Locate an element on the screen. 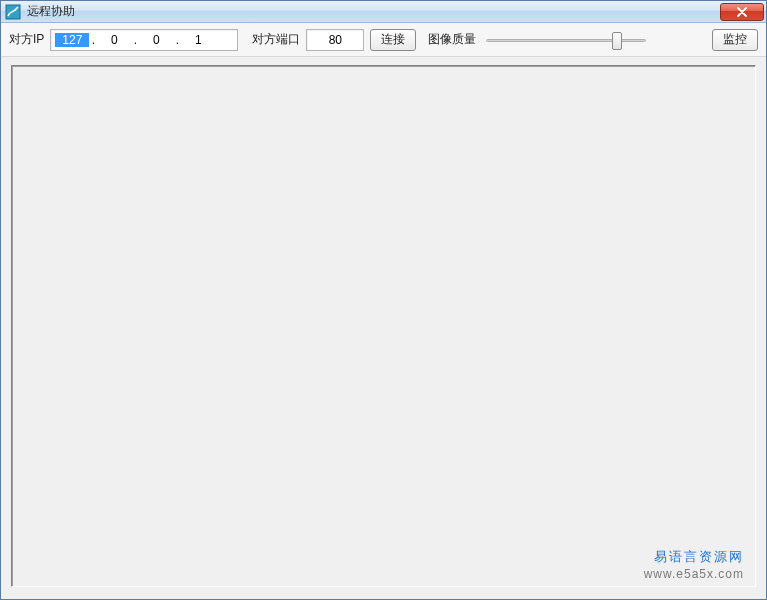 The height and width of the screenshot is (600, 767). close-button is located at coordinates (742, 12).